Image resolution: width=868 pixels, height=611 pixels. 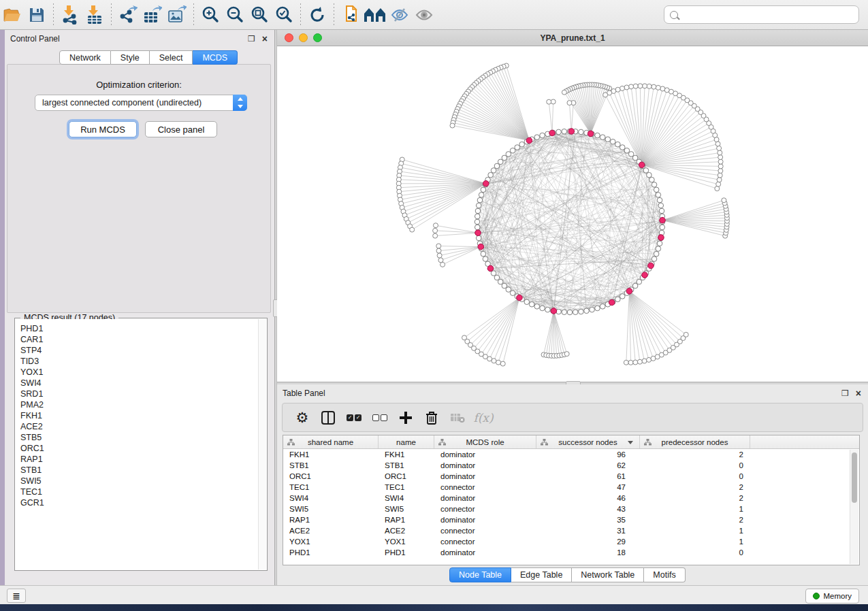 What do you see at coordinates (571, 487) in the screenshot?
I see `table-row: TEC1TEC1connector472` at bounding box center [571, 487].